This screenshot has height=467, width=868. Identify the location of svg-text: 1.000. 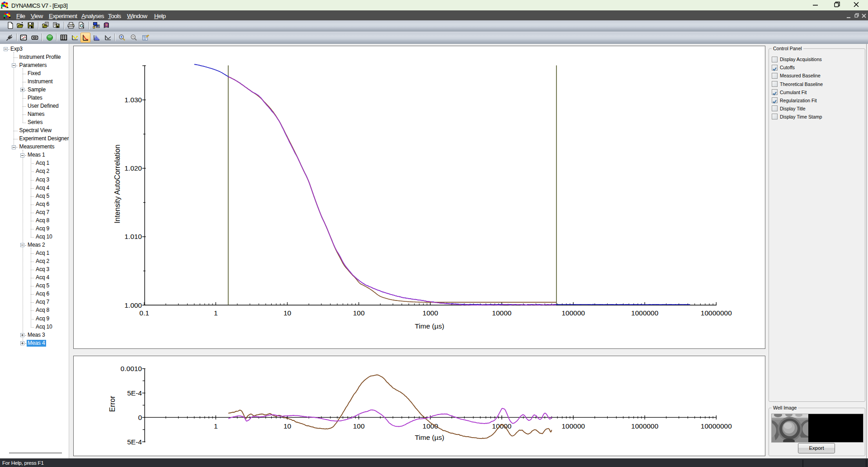
(133, 305).